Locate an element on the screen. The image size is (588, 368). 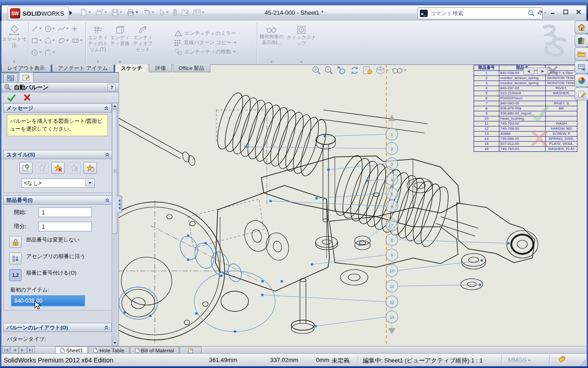
bom-row: 14790-065-00SPRING, DISK, is located at coordinates (526, 139).